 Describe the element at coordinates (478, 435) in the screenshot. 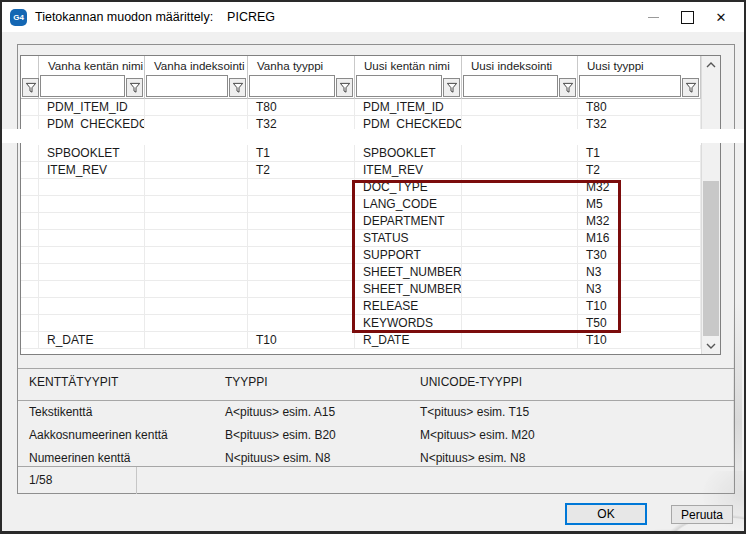

I see `legend-cell: M<pituus> esim. M20` at that location.